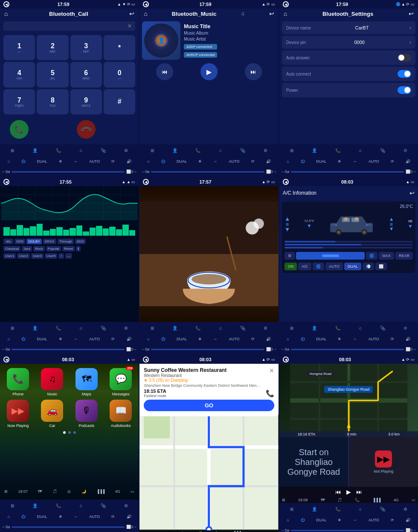 This screenshot has height=532, width=418. I want to click on search-input, so click(67, 26).